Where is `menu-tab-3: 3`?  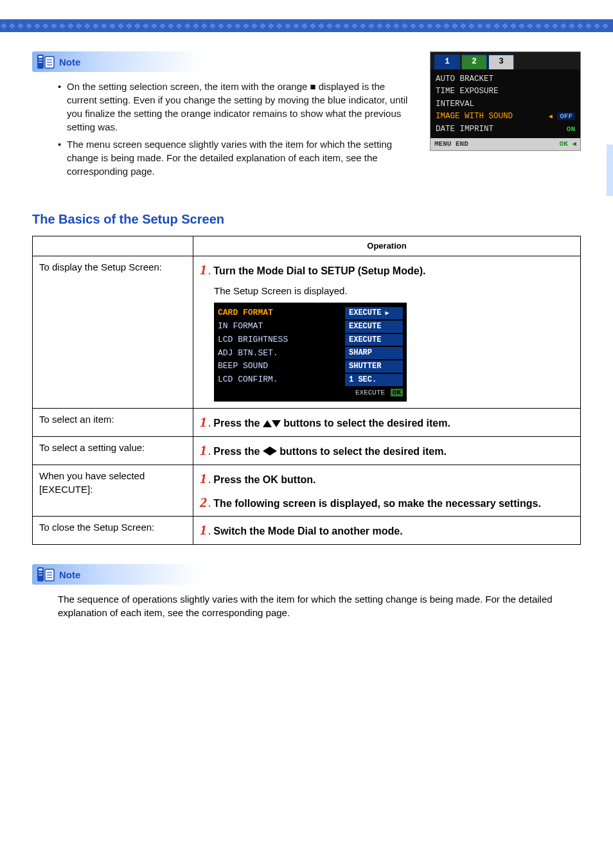
menu-tab-3: 3 is located at coordinates (501, 62).